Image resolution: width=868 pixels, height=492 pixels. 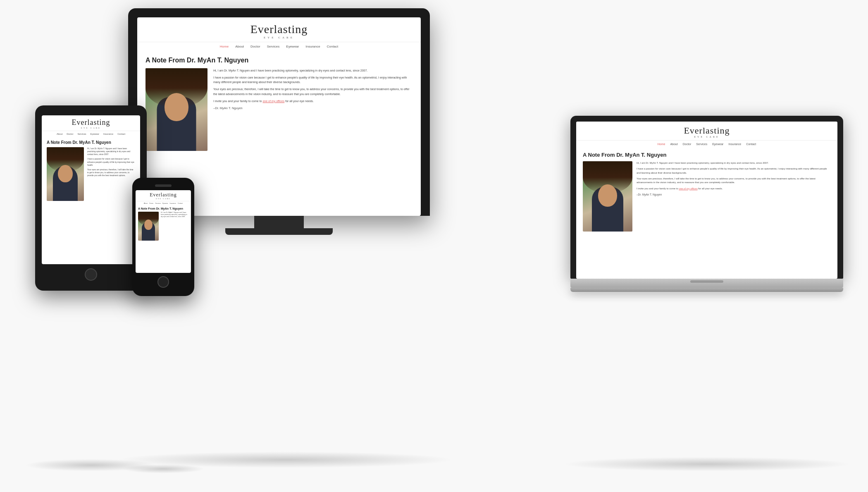 I want to click on monitor-logo-sub: EYE CARE, so click(x=279, y=38).